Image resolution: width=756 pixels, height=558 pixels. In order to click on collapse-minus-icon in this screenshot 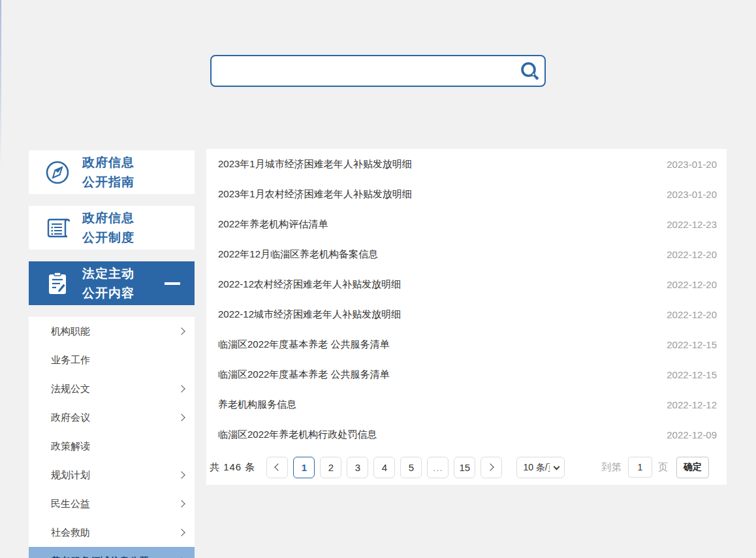, I will do `click(172, 284)`.